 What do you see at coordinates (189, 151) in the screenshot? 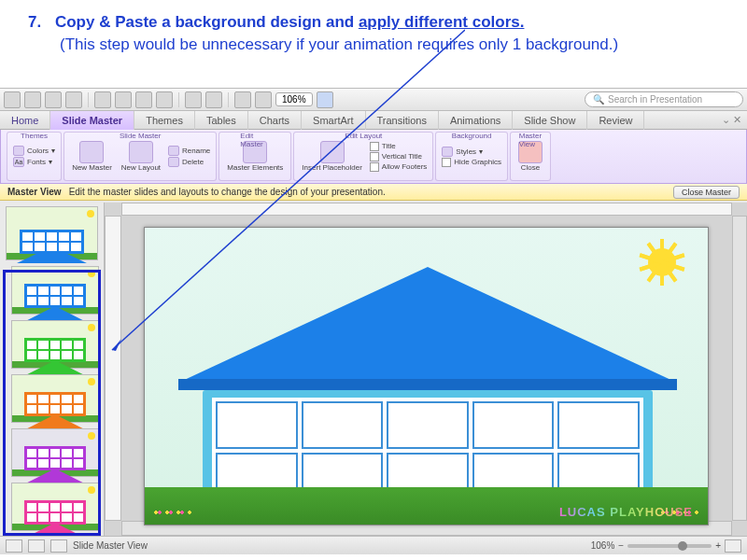
I see `rename-button: Rename` at bounding box center [189, 151].